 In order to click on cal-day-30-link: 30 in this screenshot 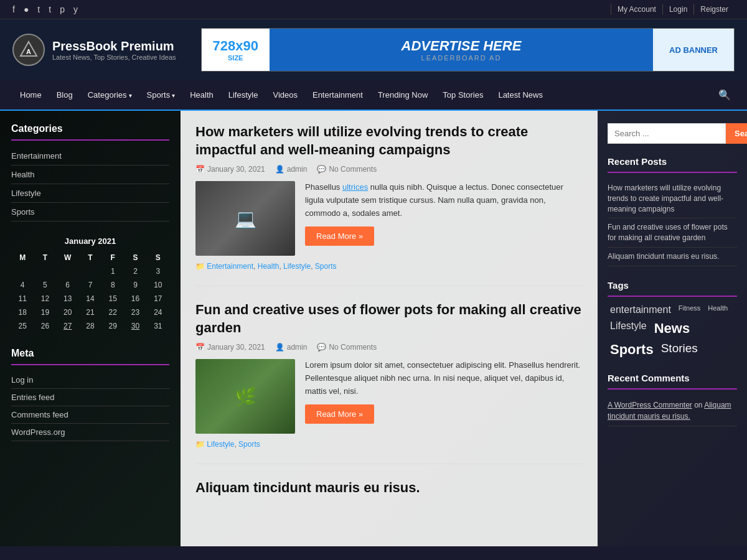, I will do `click(136, 326)`.